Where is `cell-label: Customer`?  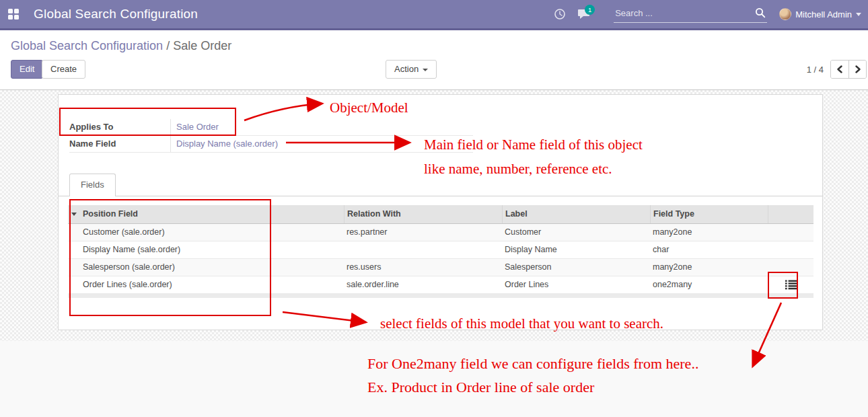
cell-label: Customer is located at coordinates (576, 233).